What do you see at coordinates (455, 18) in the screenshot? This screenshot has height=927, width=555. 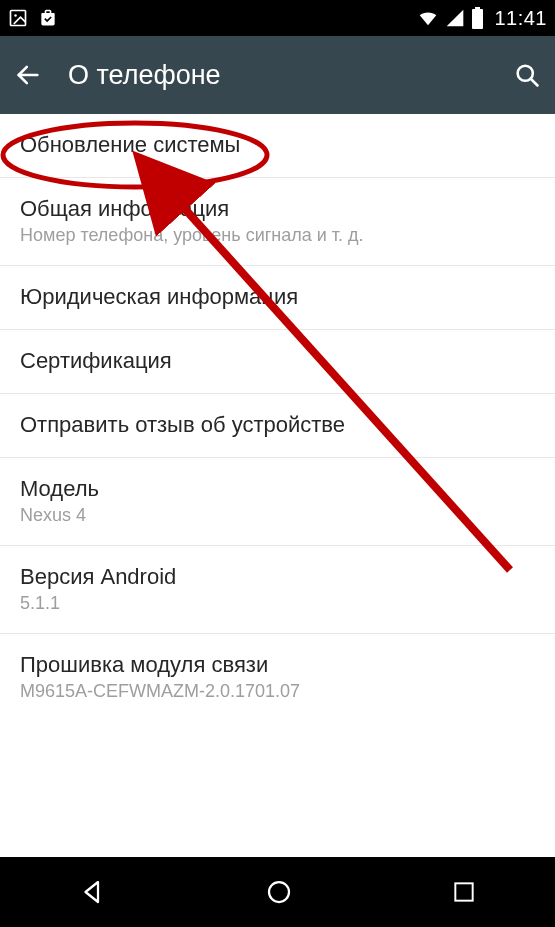 I see `signal-icon` at bounding box center [455, 18].